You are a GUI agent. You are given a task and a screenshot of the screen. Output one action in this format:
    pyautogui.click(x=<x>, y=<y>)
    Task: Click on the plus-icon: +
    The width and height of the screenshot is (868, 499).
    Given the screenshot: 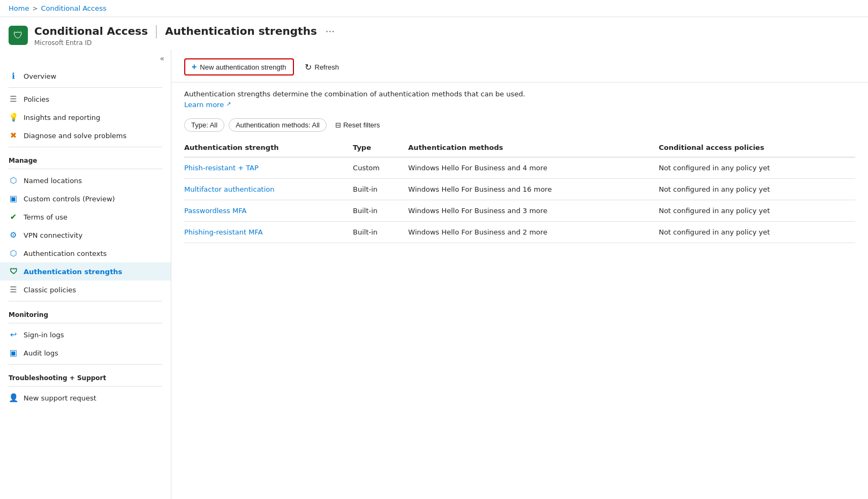 What is the action you would take?
    pyautogui.click(x=194, y=67)
    